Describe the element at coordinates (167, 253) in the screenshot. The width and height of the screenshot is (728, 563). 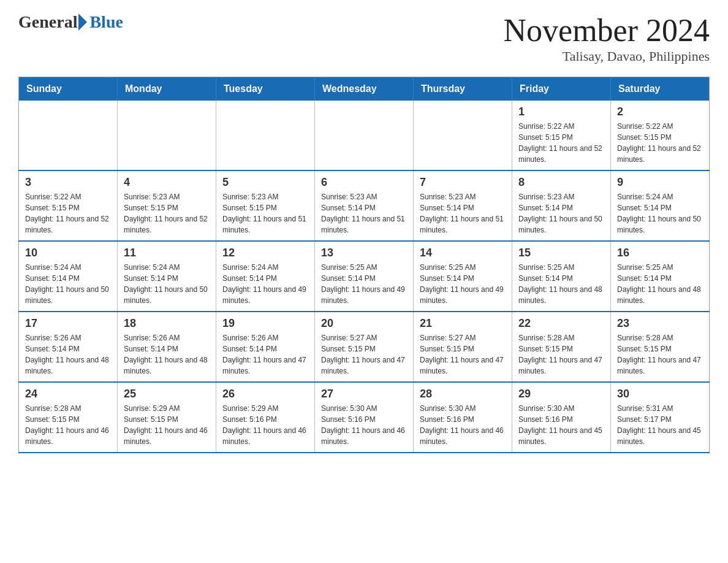
I see `day-number: 11` at that location.